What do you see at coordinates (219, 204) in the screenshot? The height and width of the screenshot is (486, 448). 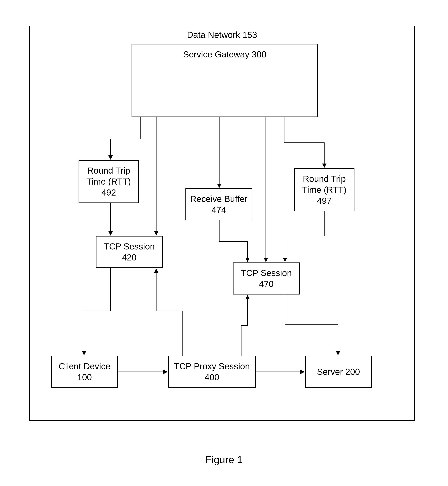 I see `node-receive-buffer: Receive Buffer 474` at bounding box center [219, 204].